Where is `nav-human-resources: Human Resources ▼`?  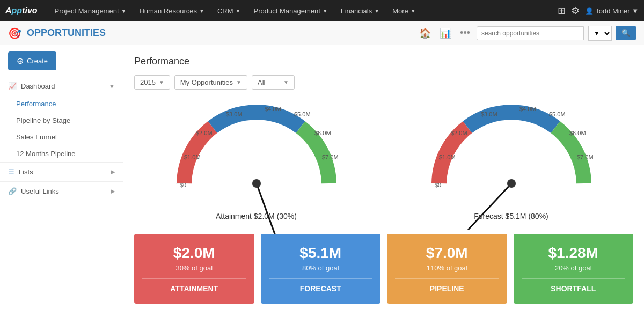 nav-human-resources: Human Resources ▼ is located at coordinates (172, 11).